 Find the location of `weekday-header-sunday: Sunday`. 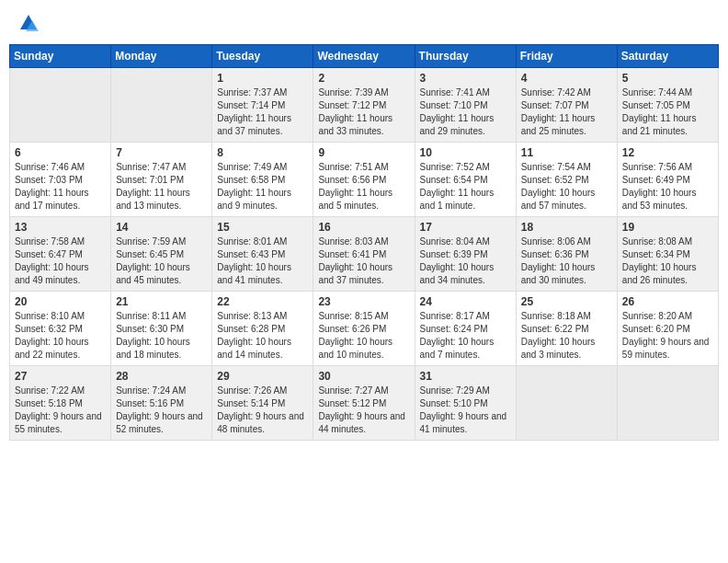

weekday-header-sunday: Sunday is located at coordinates (61, 57).